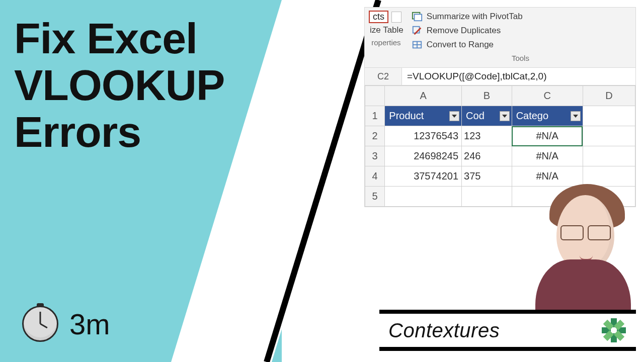 The height and width of the screenshot is (362, 644). I want to click on table-header-product: Product, so click(424, 116).